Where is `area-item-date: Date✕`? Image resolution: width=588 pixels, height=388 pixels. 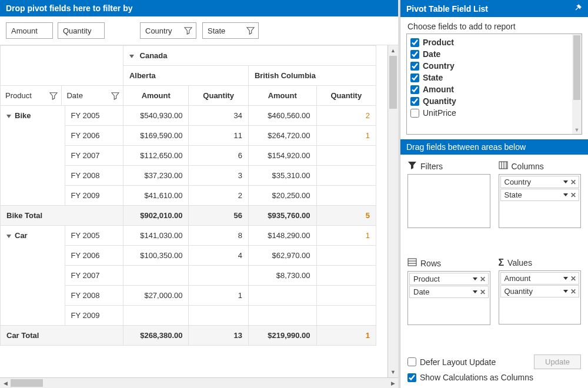 area-item-date: Date✕ is located at coordinates (449, 292).